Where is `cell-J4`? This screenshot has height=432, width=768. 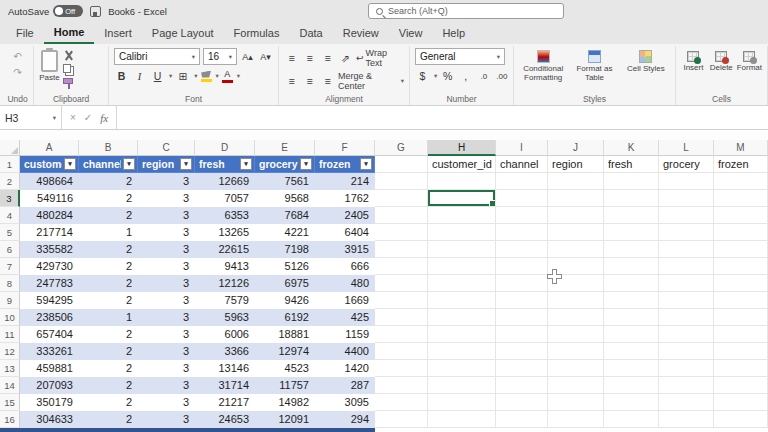 cell-J4 is located at coordinates (576, 216).